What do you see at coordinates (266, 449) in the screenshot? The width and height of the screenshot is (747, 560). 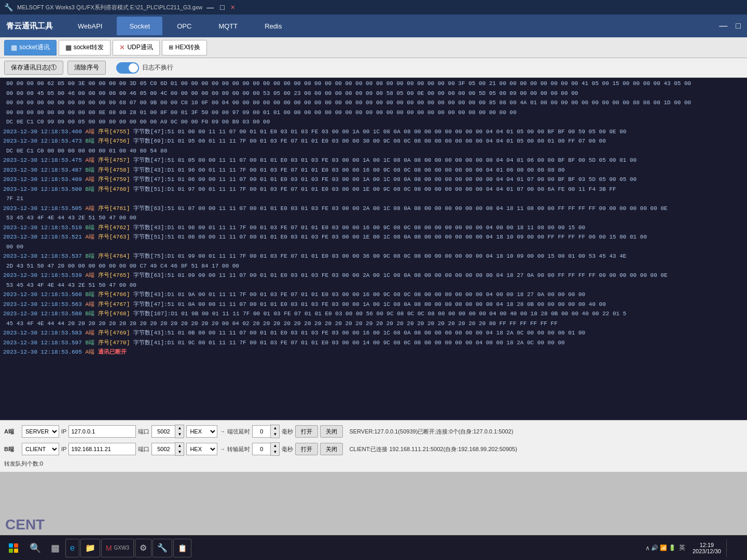 I see `conn-b-timeout-spinner: ▲ ▼` at bounding box center [266, 449].